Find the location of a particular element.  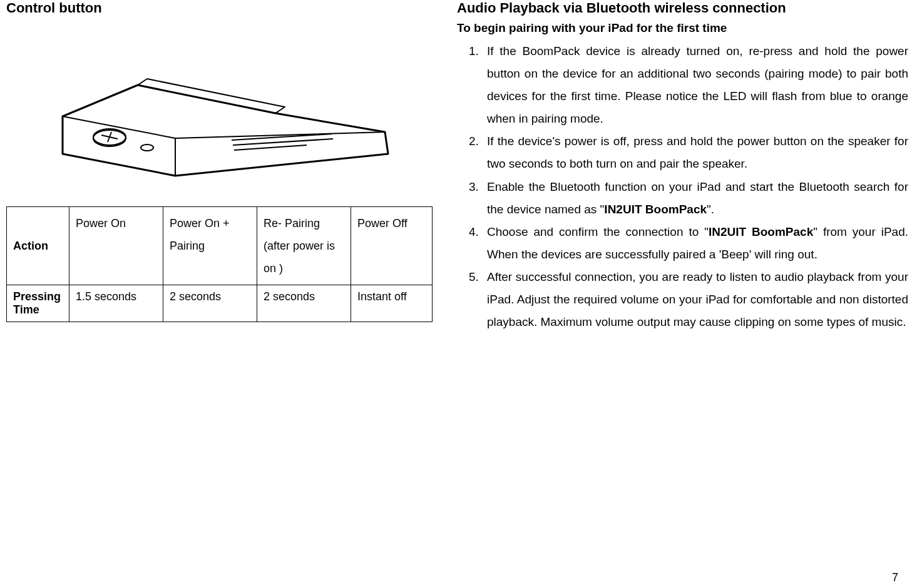

list-item: Enable the Bluetooth function on your iP… is located at coordinates (695, 198).